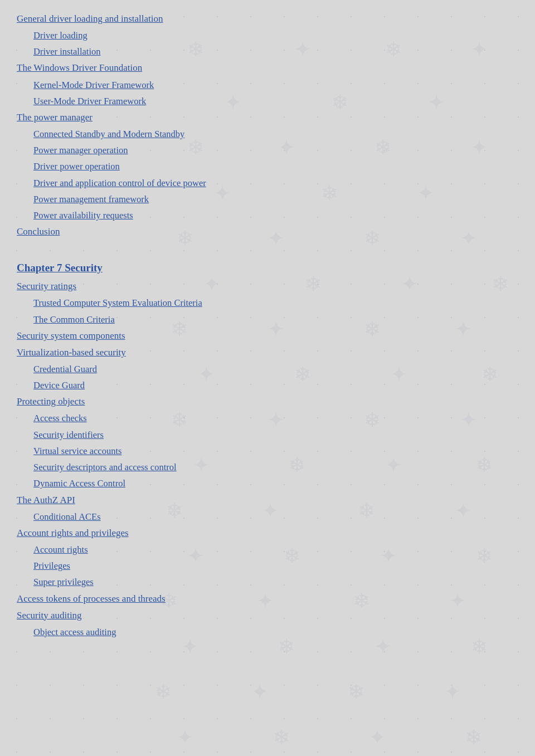  I want to click on toc-item-virtualization-based-security: Virtualization-based security, so click(268, 353).